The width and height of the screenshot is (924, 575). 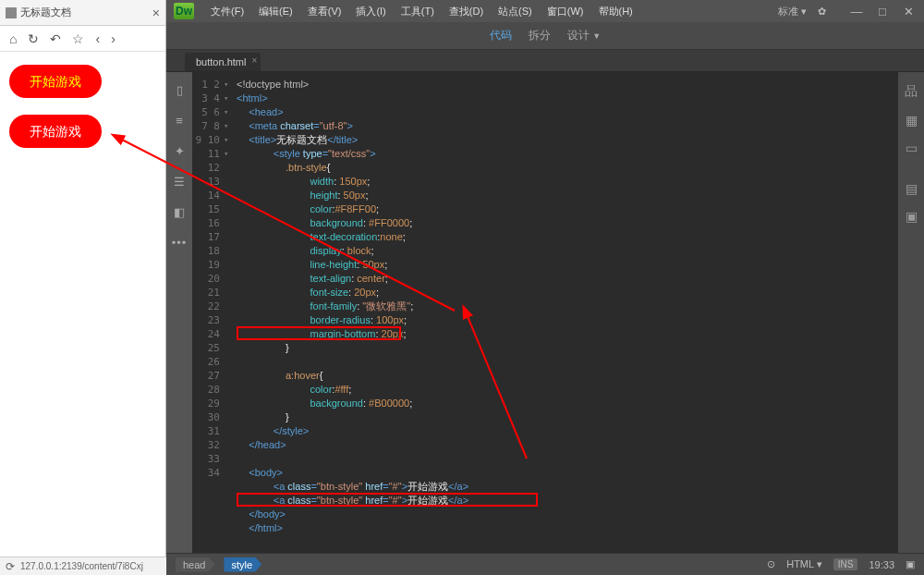 I want to click on breadcrumb-style: style, so click(x=242, y=565).